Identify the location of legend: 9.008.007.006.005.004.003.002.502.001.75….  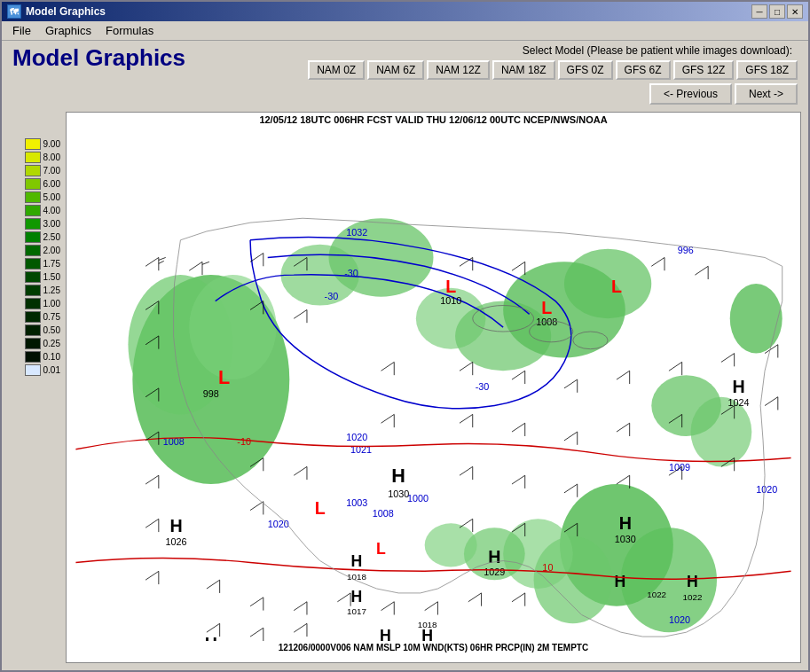
(35, 387).